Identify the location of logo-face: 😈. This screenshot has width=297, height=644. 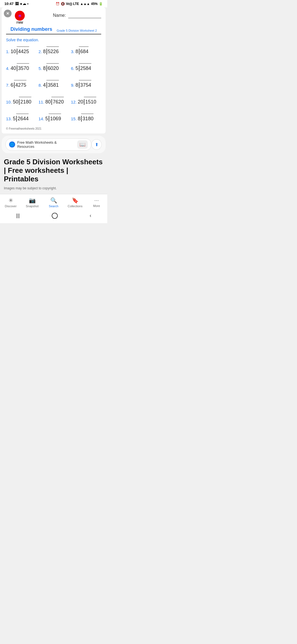
(20, 16).